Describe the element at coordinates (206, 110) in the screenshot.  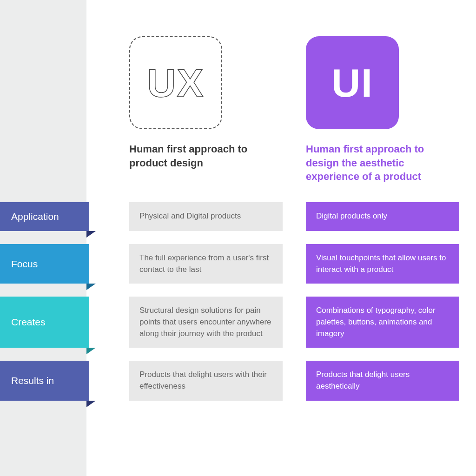
I see `ux-column-header: UX Human first approach to product desig…` at that location.